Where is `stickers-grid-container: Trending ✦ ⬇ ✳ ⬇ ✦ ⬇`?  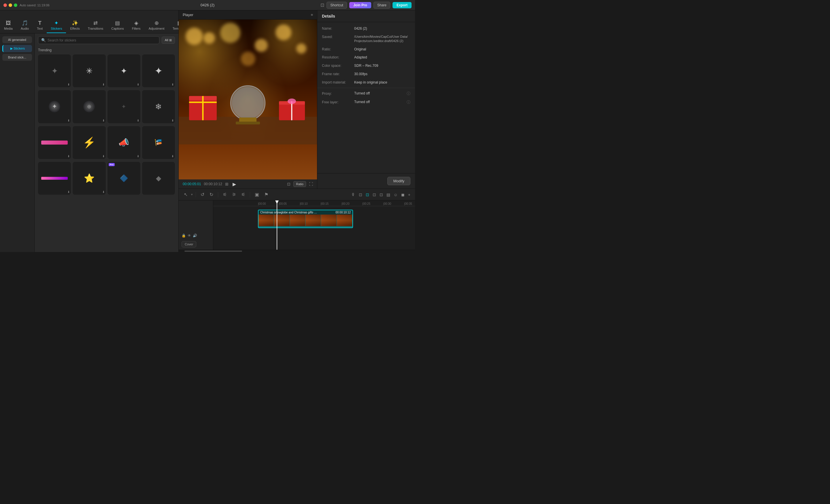 stickers-grid-container: Trending ✦ ⬇ ✳ ⬇ ✦ ⬇ is located at coordinates (106, 149).